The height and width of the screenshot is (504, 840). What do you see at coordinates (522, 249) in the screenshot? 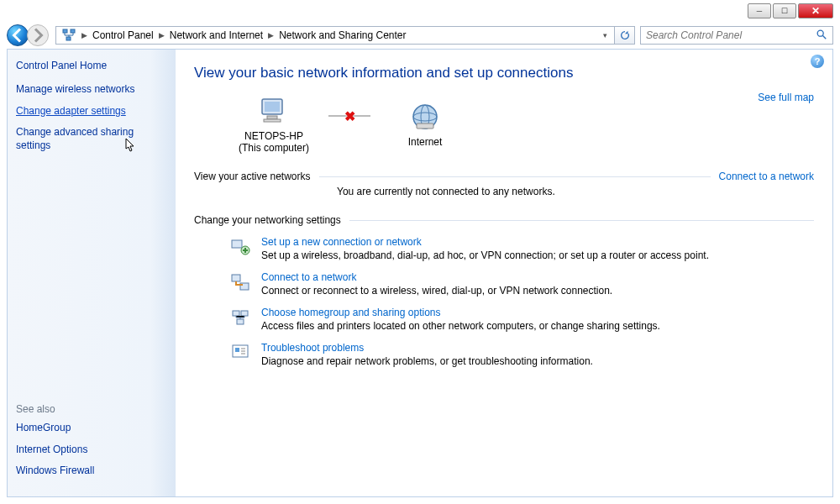
I see `option-setup-connection: Set up a new connection or network Set u…` at bounding box center [522, 249].